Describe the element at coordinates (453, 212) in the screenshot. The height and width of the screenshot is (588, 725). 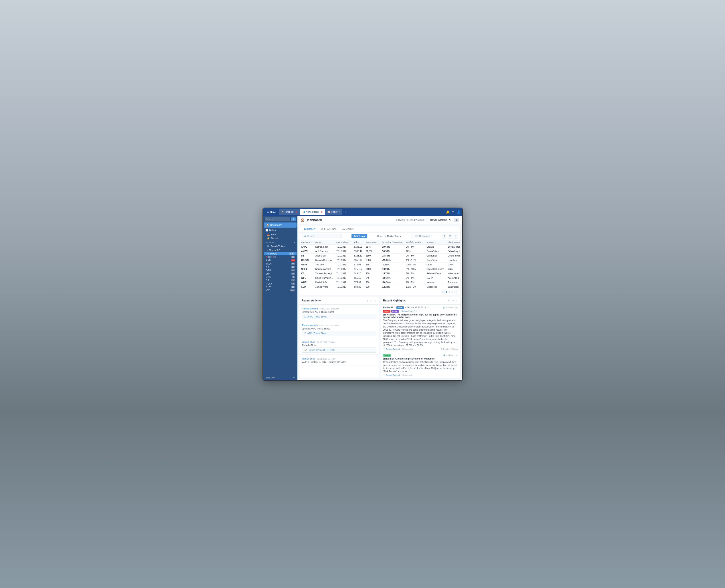
I see `help-icon: ?` at that location.